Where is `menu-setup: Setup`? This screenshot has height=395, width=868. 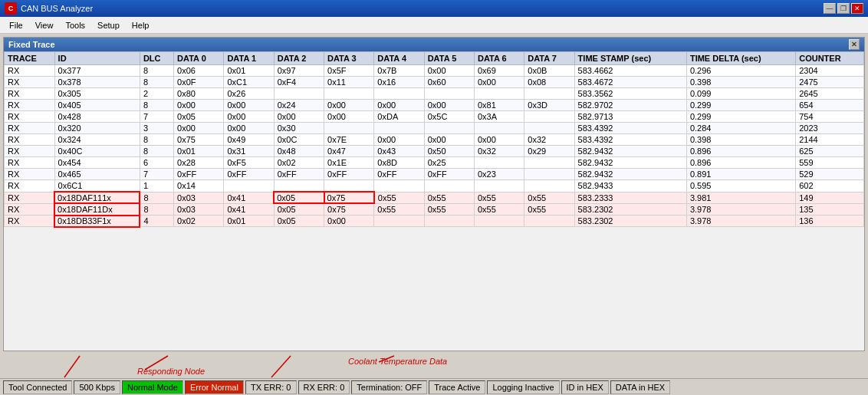
menu-setup: Setup is located at coordinates (109, 25).